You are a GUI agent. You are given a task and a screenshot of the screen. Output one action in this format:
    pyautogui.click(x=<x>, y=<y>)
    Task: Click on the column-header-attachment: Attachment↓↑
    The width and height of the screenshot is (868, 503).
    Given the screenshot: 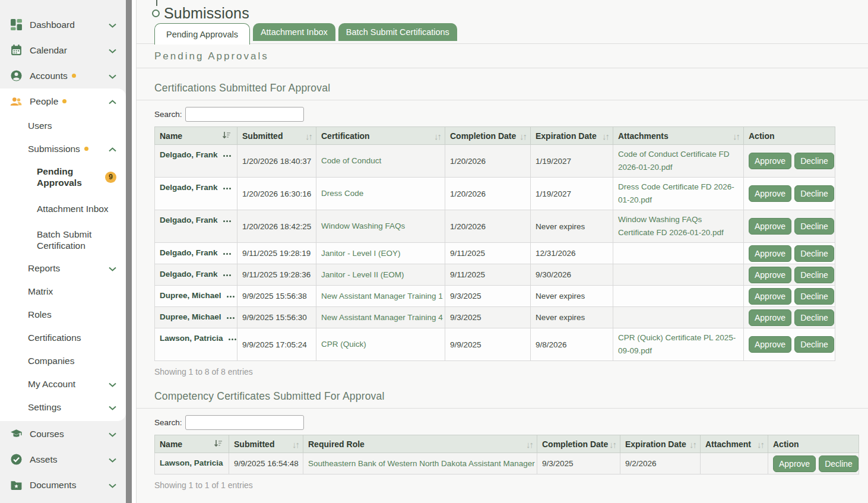 What is the action you would take?
    pyautogui.click(x=734, y=444)
    